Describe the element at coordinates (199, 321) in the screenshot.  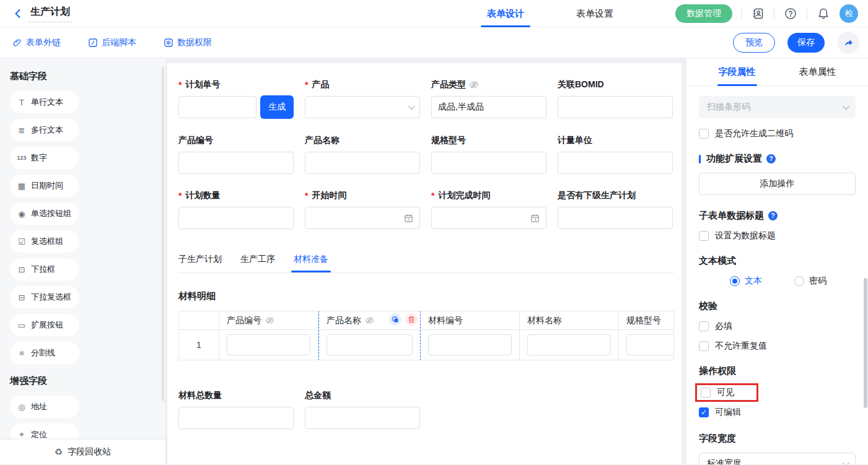
I see `row-number-header` at that location.